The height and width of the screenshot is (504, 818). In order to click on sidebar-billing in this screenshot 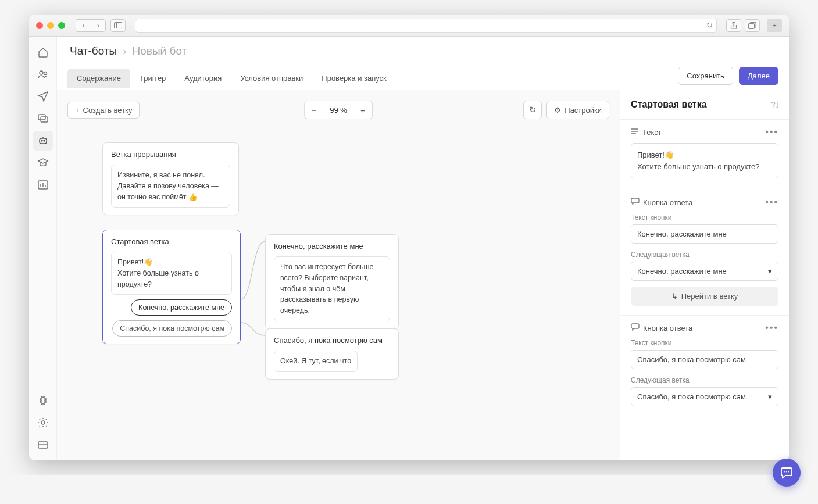, I will do `click(43, 445)`.